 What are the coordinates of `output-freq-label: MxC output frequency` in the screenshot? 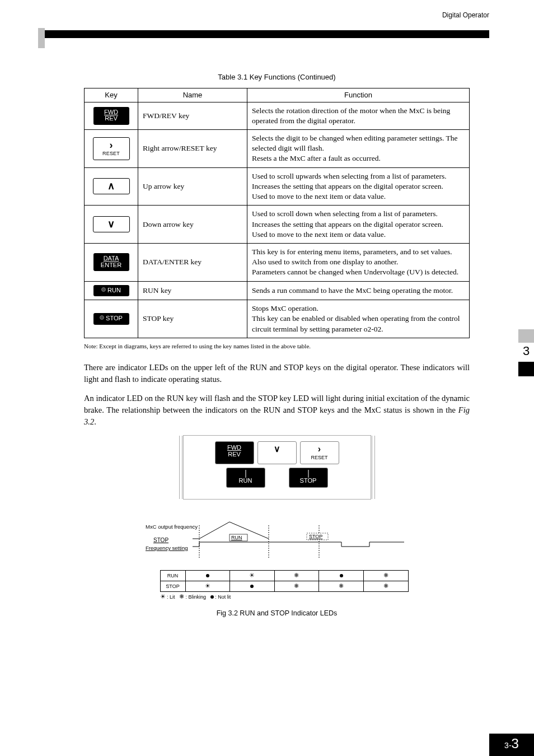 It's located at (171, 526).